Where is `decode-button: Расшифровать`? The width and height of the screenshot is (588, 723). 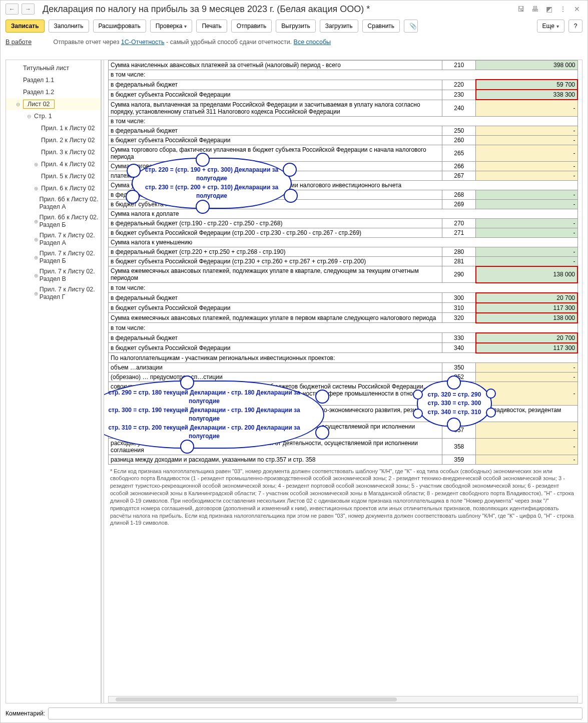 decode-button: Расшифровать is located at coordinates (120, 26).